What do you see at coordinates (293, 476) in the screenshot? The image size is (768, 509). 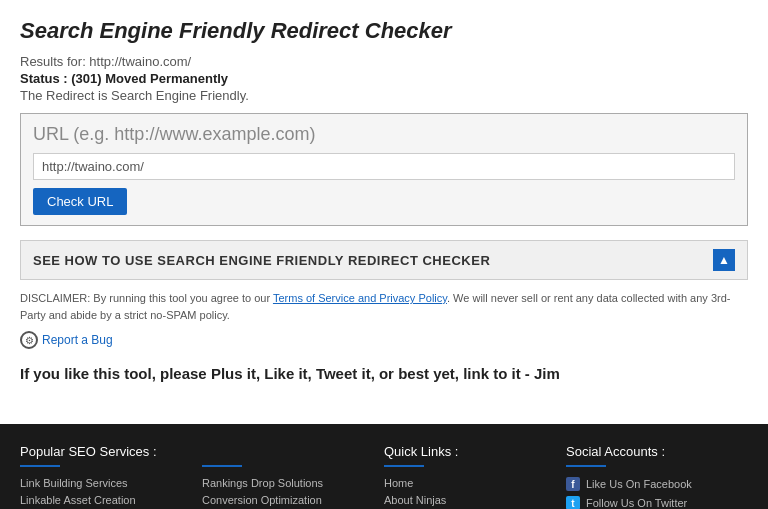 I see `footer-col-seo-services-2: Rankings Drop Solutions Conversion Optim…` at bounding box center [293, 476].